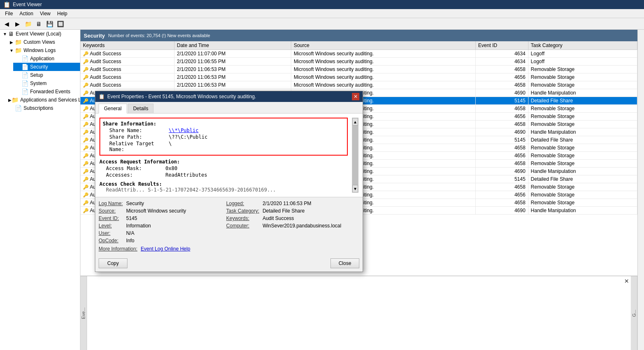 This screenshot has height=350, width=644. I want to click on cell-eventid: 4634, so click(502, 54).